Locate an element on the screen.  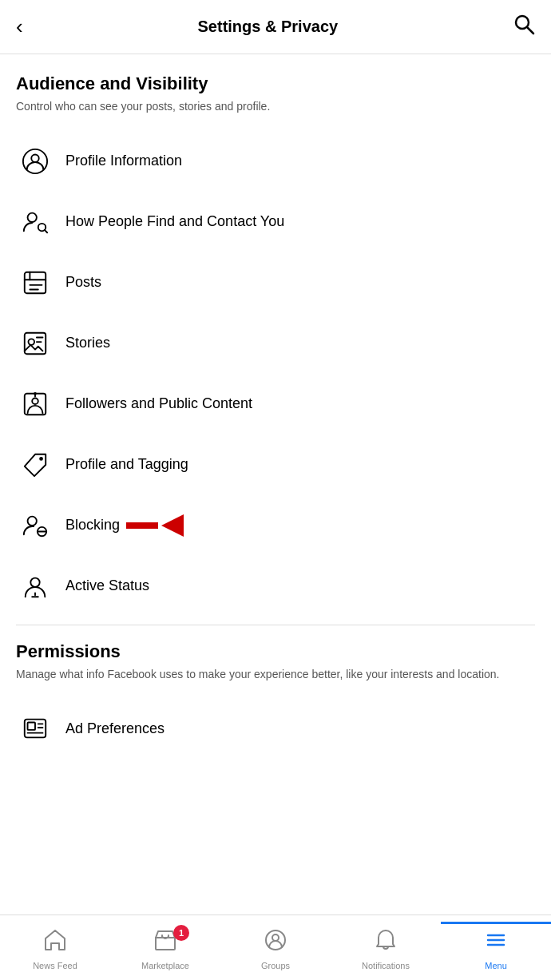
menu-item-how-people-find: How People Find and Contact You is located at coordinates (276, 222).